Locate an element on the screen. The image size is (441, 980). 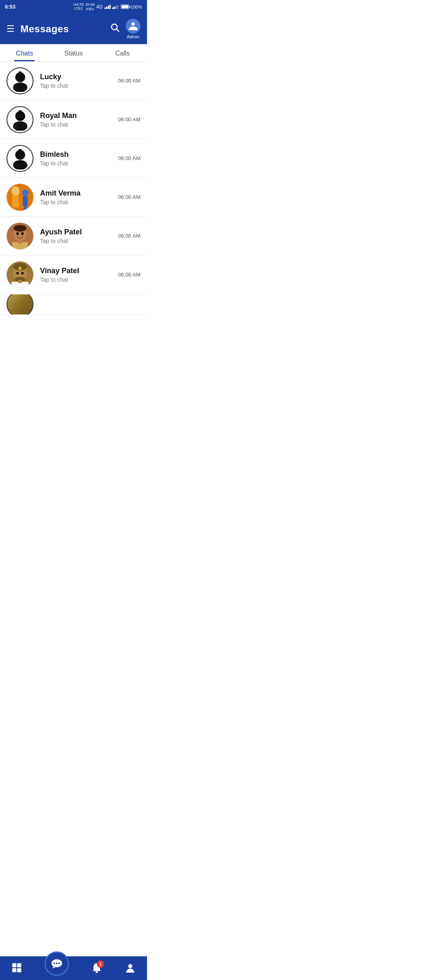
avatar-partial is located at coordinates (20, 305).